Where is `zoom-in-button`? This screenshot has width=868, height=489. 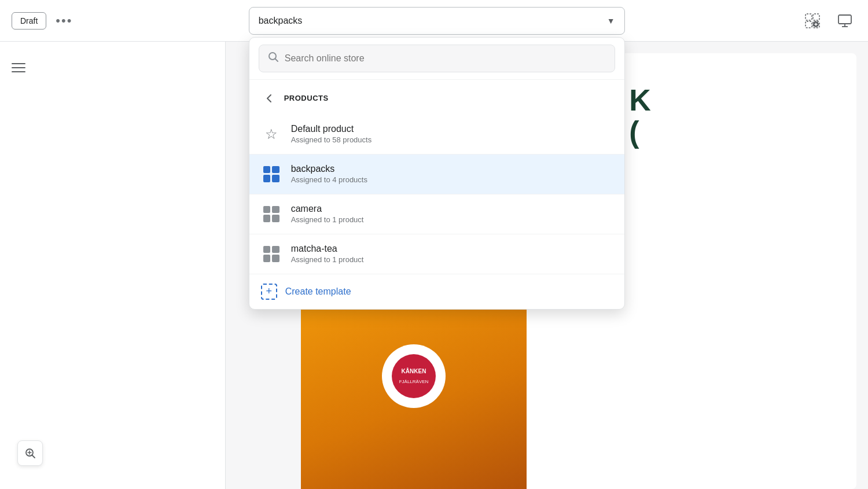
zoom-in-button is located at coordinates (30, 453).